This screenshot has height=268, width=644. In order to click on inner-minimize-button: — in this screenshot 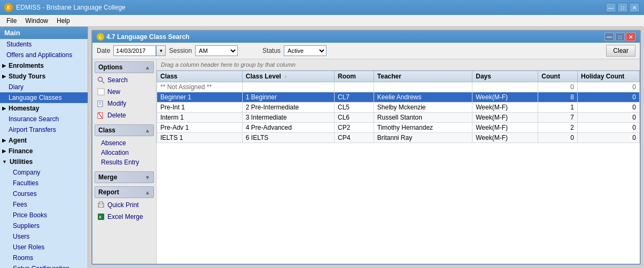, I will do `click(609, 37)`.